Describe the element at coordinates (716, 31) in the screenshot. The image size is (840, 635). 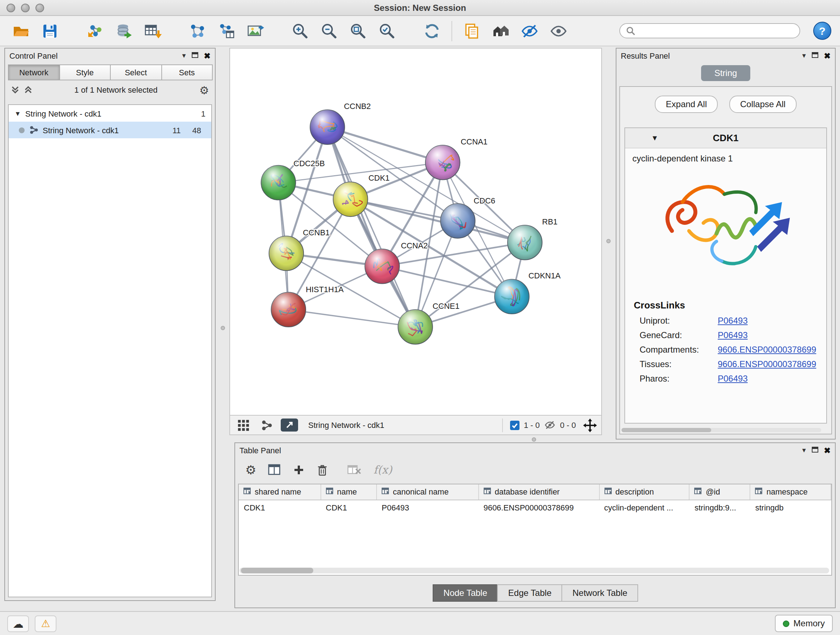
I see `search-input` at that location.